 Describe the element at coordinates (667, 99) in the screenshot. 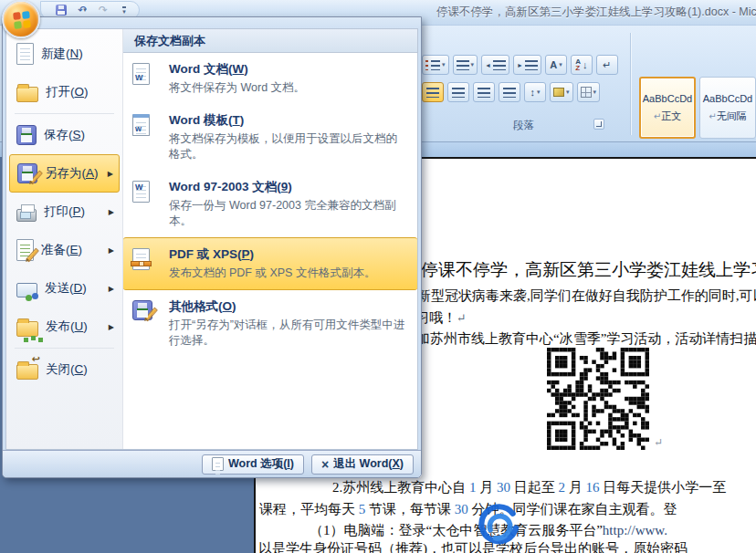

I see `style-sample-text: AaBbCcDd` at that location.